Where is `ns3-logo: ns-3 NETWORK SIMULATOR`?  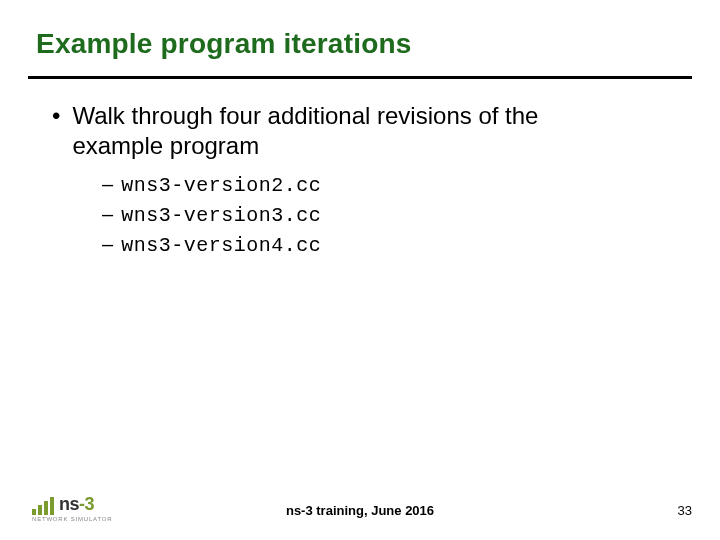 ns3-logo: ns-3 NETWORK SIMULATOR is located at coordinates (72, 508).